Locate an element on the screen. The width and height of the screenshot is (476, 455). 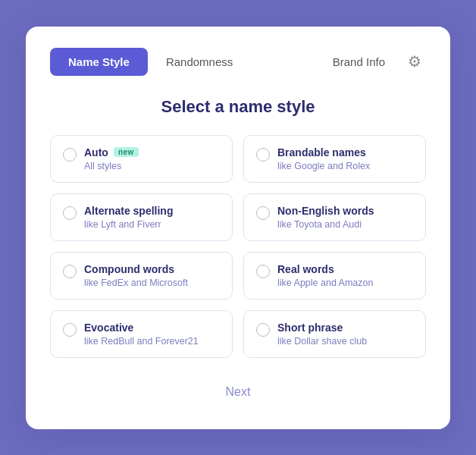
option-real-words: Real words like Apple and Amazon is located at coordinates (335, 276).